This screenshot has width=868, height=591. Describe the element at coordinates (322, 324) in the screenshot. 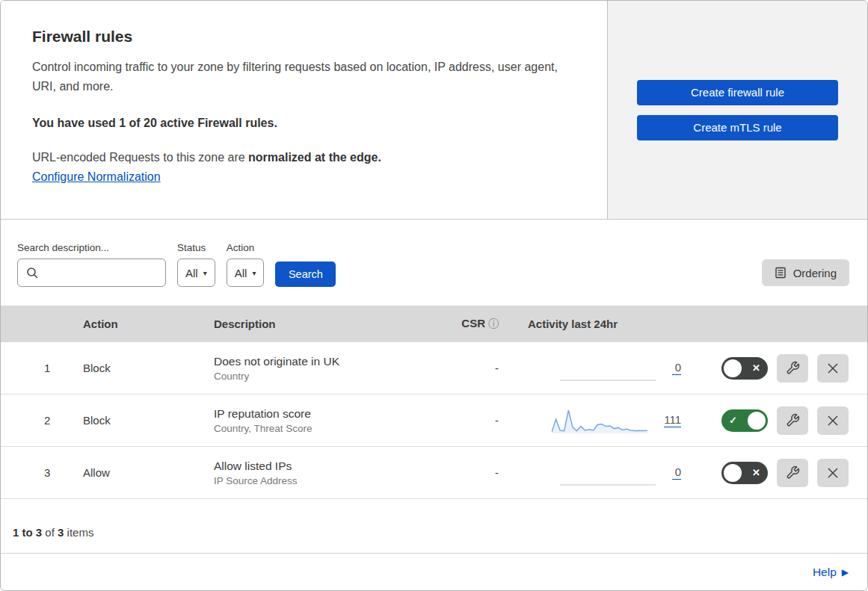

I see `column-header-description: Description` at that location.